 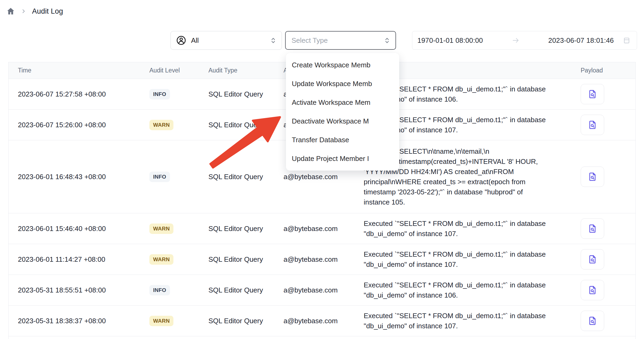 I want to click on type-filter-placeholder: Select Type, so click(x=309, y=41).